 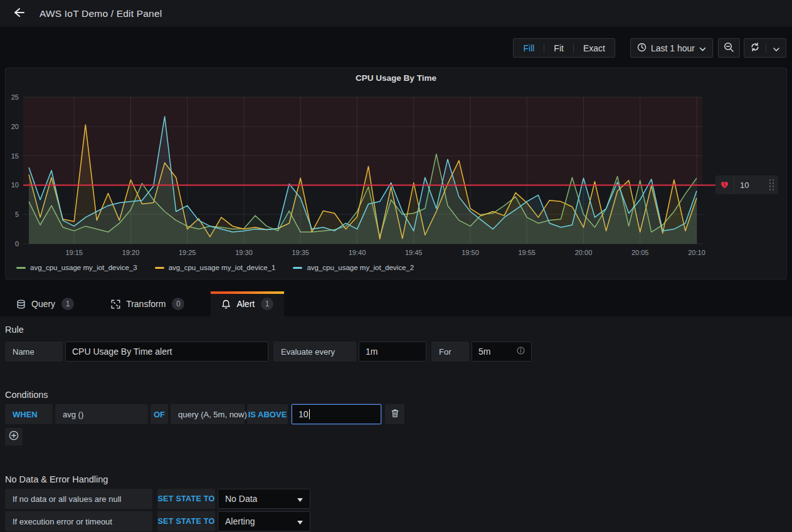 I want to click on svg-text: 20:00, so click(x=584, y=253).